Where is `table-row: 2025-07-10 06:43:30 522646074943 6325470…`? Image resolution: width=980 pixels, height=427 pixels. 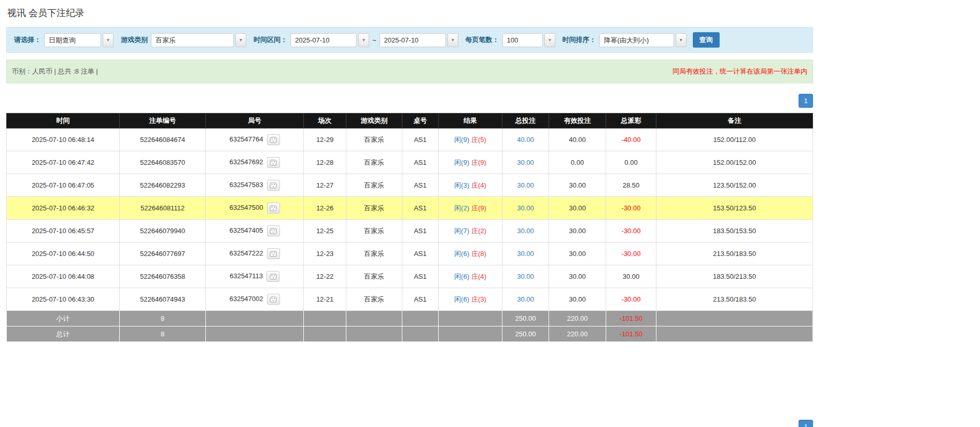 table-row: 2025-07-10 06:43:30 522646074943 6325470… is located at coordinates (410, 300).